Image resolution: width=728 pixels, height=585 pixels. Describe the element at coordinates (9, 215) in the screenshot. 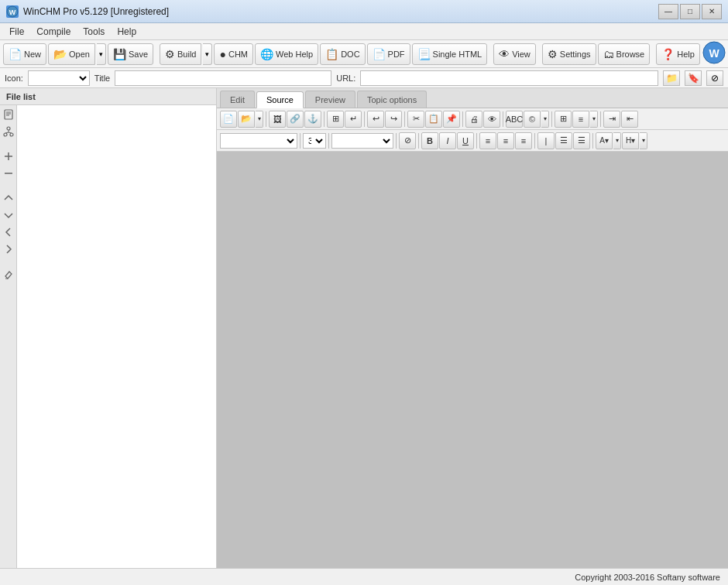

I see `sidebar-icon-down` at that location.